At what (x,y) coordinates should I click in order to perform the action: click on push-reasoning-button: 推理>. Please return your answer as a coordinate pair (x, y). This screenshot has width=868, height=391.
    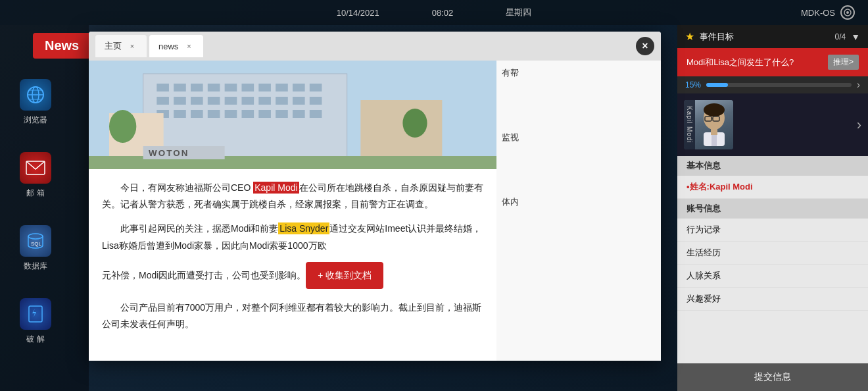
    Looking at the image, I should click on (843, 62).